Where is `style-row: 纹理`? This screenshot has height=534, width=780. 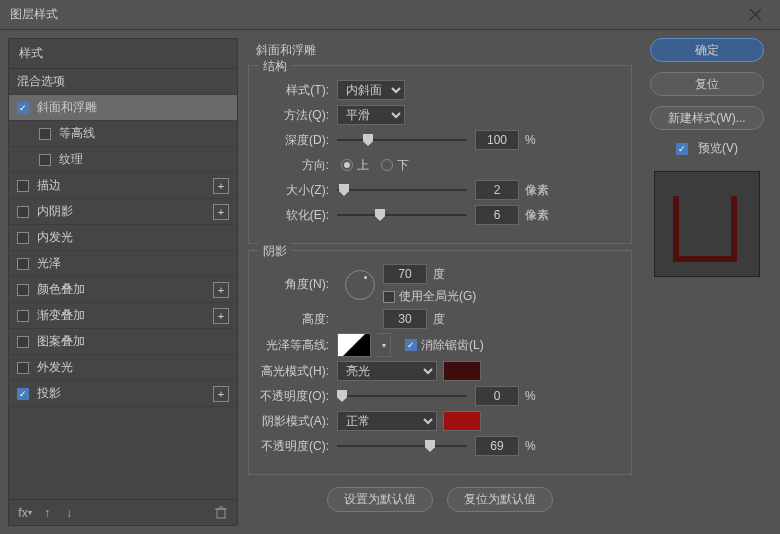
style-row: 纹理 is located at coordinates (123, 160).